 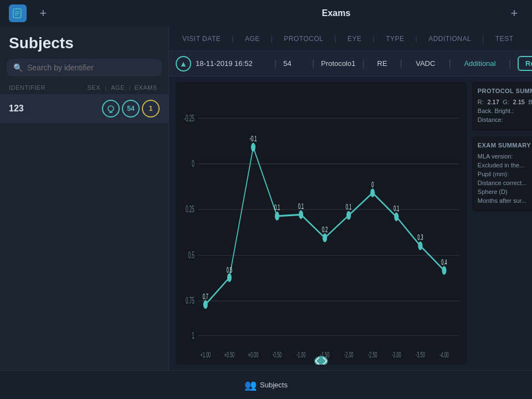 What do you see at coordinates (205, 355) in the screenshot?
I see `svg-text: +1.00` at bounding box center [205, 355].